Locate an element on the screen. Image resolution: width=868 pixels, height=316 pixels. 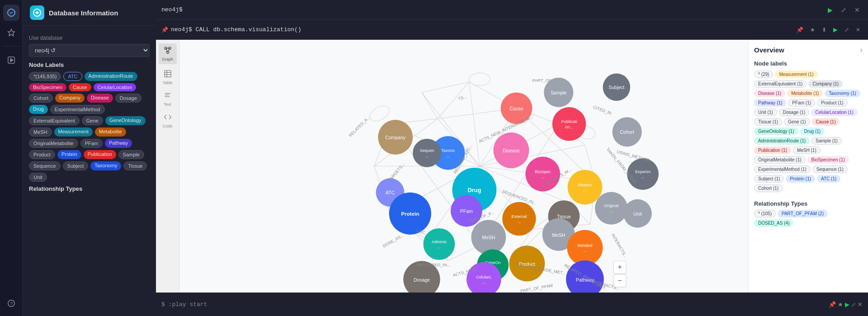
overview-tag-company--1-: Company (1) is located at coordinates (826, 84).